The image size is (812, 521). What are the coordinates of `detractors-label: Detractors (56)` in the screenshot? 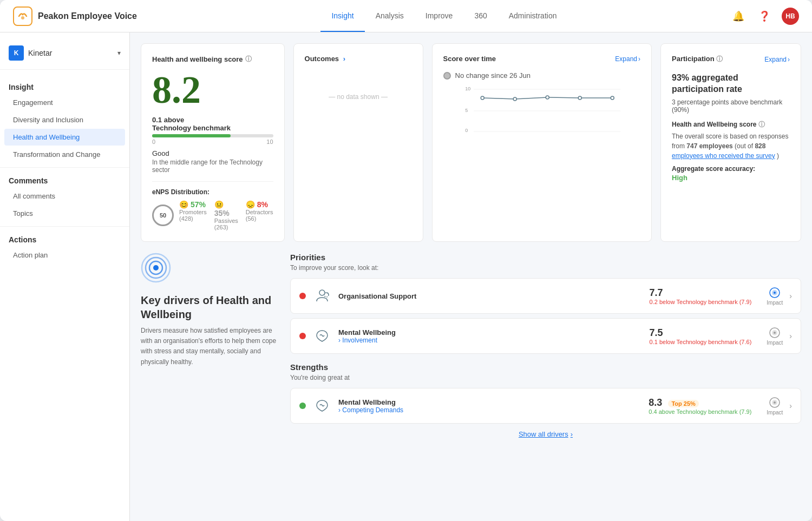 It's located at (260, 215).